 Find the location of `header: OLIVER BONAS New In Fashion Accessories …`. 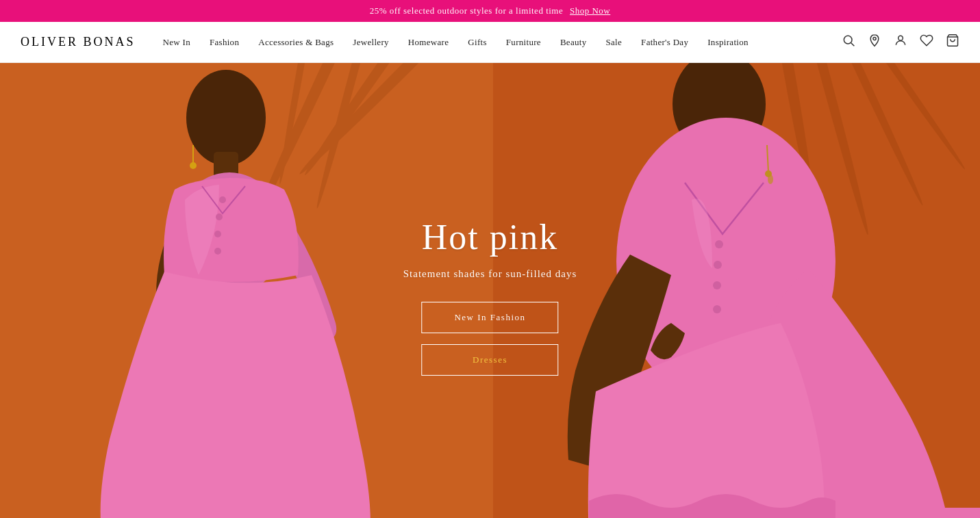

header: OLIVER BONAS New In Fashion Accessories … is located at coordinates (490, 42).